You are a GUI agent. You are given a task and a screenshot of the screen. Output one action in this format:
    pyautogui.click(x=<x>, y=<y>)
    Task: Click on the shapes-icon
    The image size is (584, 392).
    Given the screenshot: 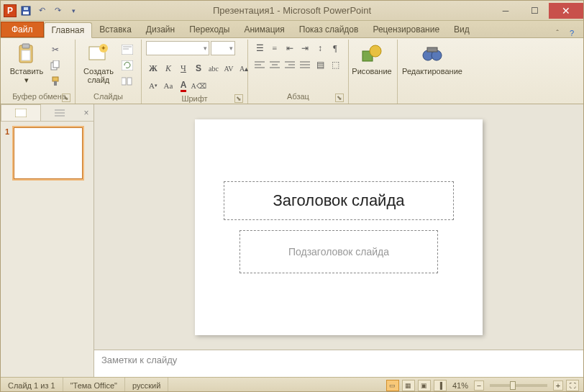 What is the action you would take?
    pyautogui.click(x=372, y=54)
    